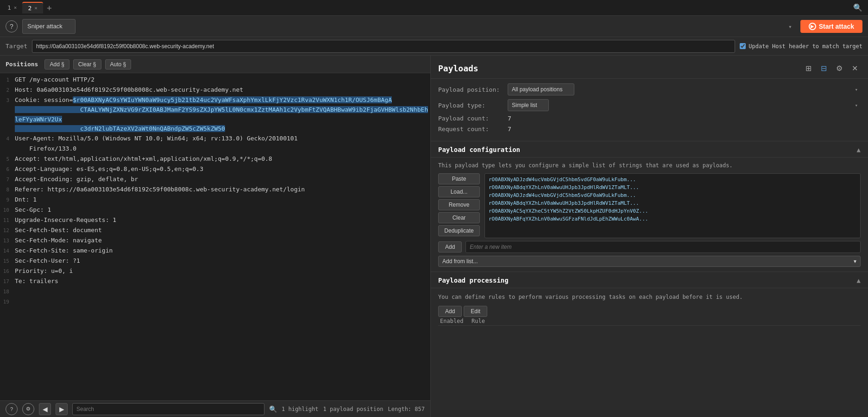 The width and height of the screenshot is (868, 417). I want to click on table-row: 11 Upgrade-Insecure-Requests: 1, so click(215, 221).